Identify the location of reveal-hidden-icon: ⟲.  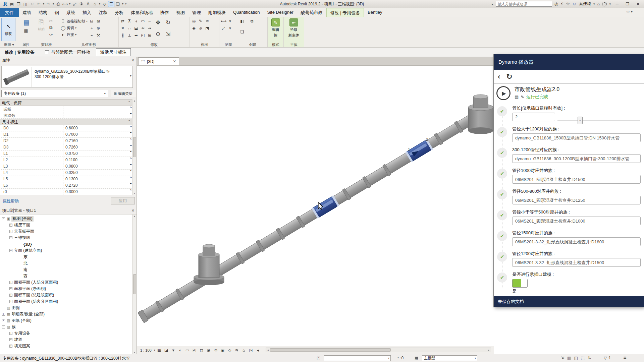
(216, 350).